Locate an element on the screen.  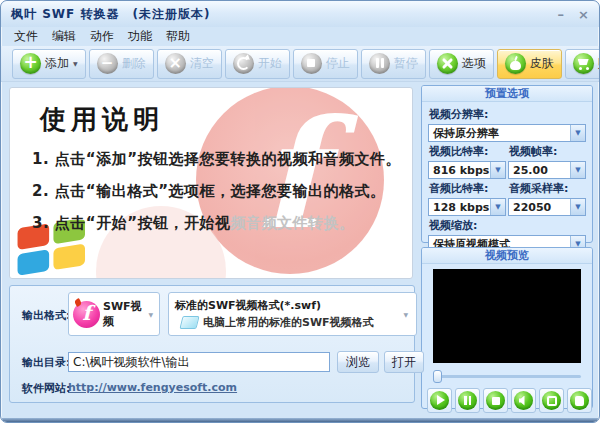
buy-button: 购买 is located at coordinates (582, 64).